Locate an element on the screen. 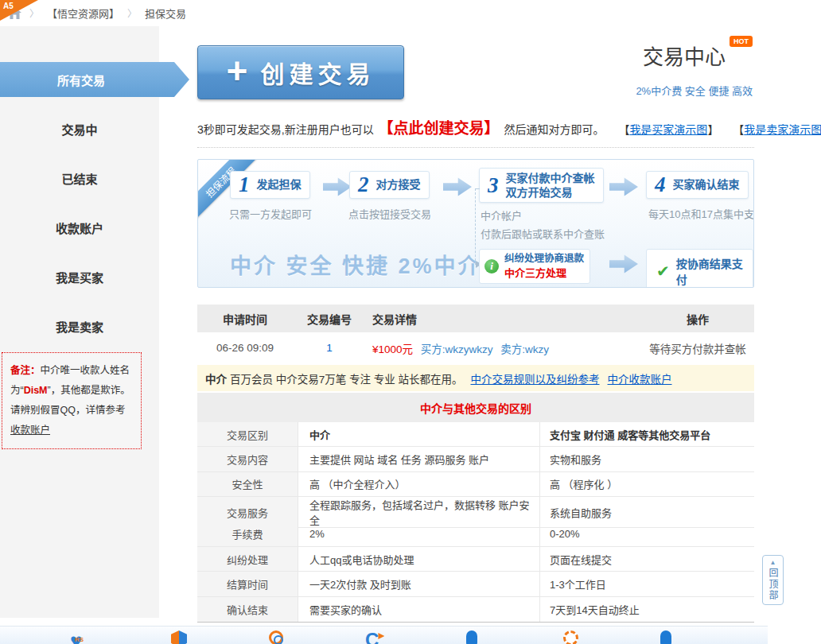 This screenshot has height=644, width=821. step-4-number: 4 is located at coordinates (660, 184).